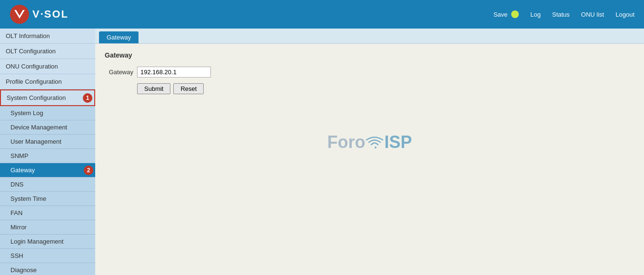 This screenshot has width=644, height=275. What do you see at coordinates (625, 14) in the screenshot?
I see `logout-button: Logout` at bounding box center [625, 14].